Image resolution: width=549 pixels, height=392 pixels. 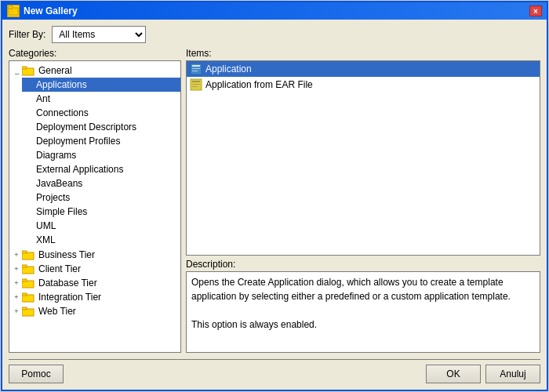 I want to click on title-bar-left: New Gallery, so click(x=42, y=11).